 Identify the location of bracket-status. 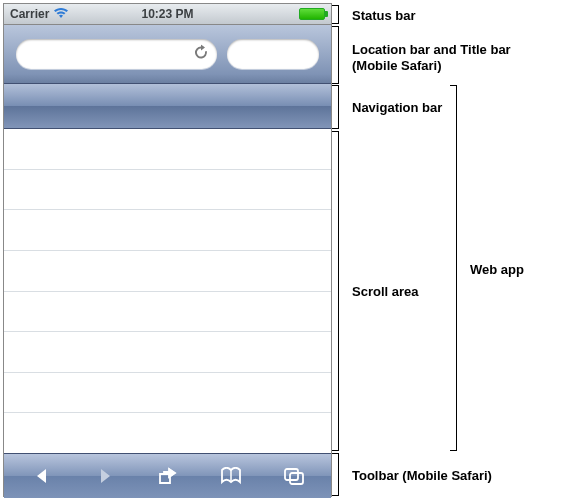
(338, 14).